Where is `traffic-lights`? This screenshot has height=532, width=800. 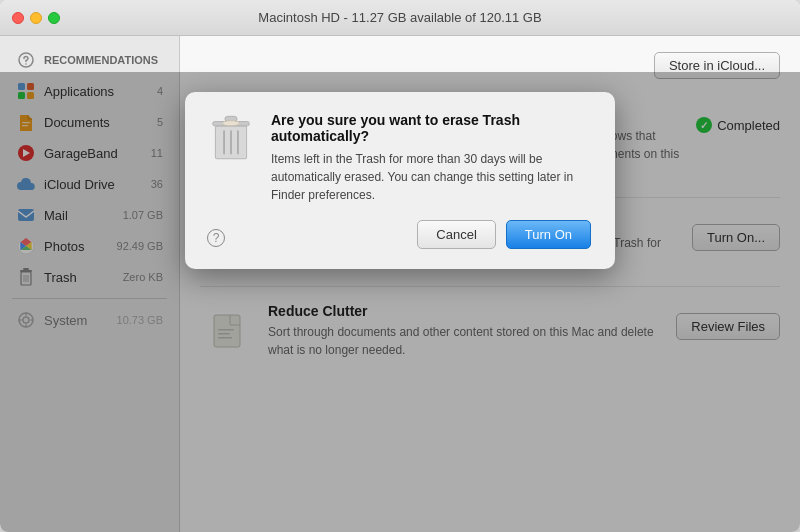 traffic-lights is located at coordinates (36, 18).